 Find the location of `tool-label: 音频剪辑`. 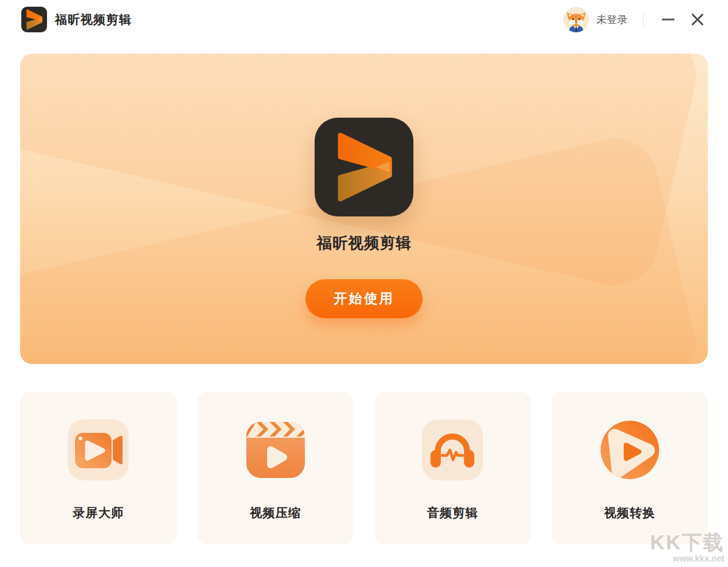

tool-label: 音频剪辑 is located at coordinates (452, 513).